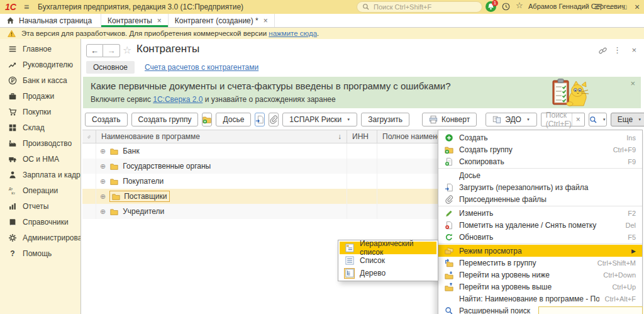 The image size is (644, 314). I want to click on sverka-link: 1С:Сверка 2.0, so click(177, 99).